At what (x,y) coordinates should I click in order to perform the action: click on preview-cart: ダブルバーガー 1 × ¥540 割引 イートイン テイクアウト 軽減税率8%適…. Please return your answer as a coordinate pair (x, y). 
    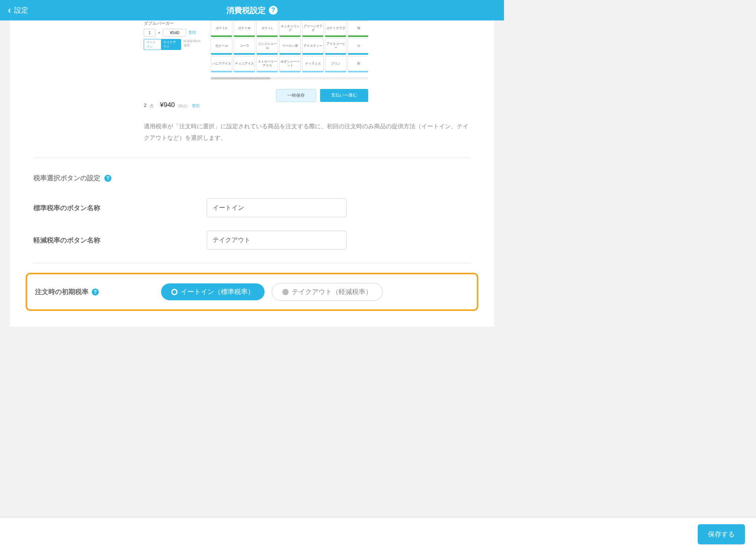
    Looking at the image, I should click on (173, 65).